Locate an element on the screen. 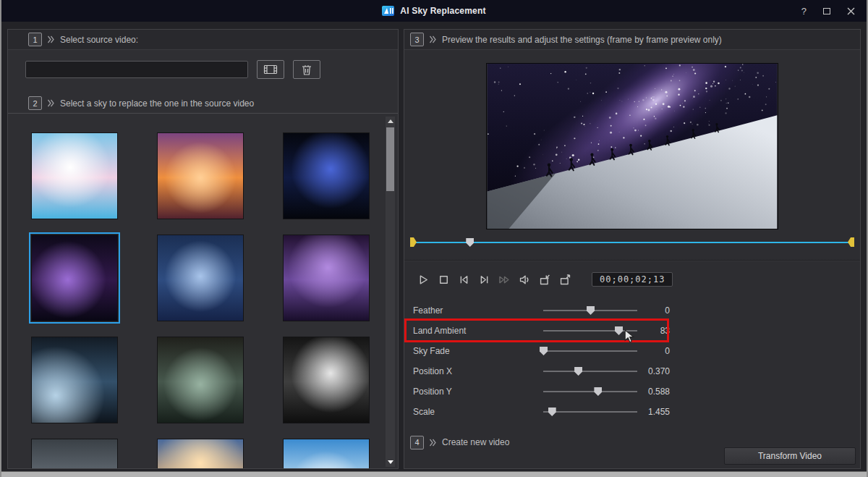 Image resolution: width=868 pixels, height=477 pixels. play-icon is located at coordinates (424, 279).